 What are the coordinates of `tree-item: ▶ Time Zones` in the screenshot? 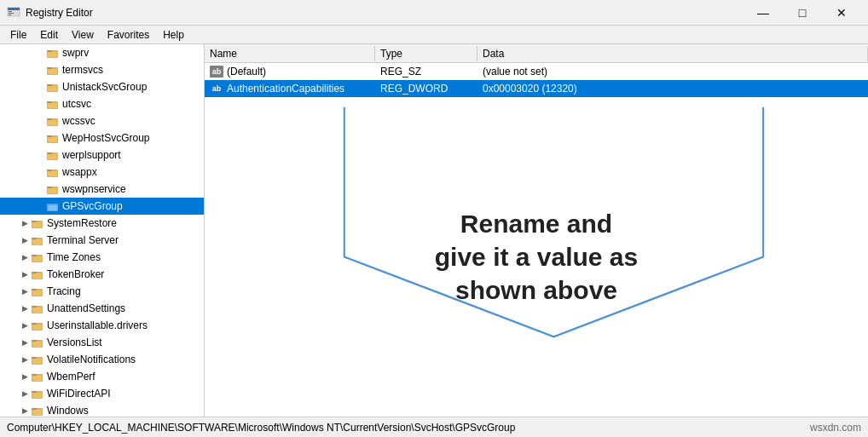 It's located at (102, 257).